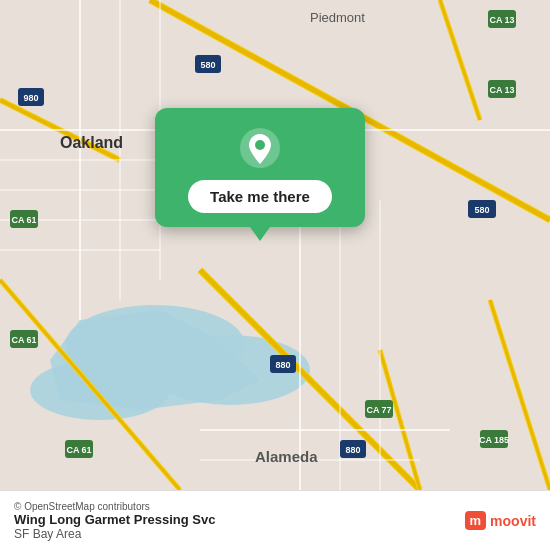 The image size is (550, 550). Describe the element at coordinates (286, 456) in the screenshot. I see `svg-text: Alameda` at that location.